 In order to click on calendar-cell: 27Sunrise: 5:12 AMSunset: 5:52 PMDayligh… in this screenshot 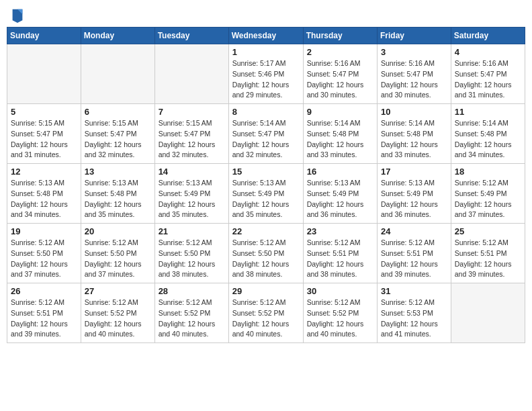, I will do `click(118, 313)`.